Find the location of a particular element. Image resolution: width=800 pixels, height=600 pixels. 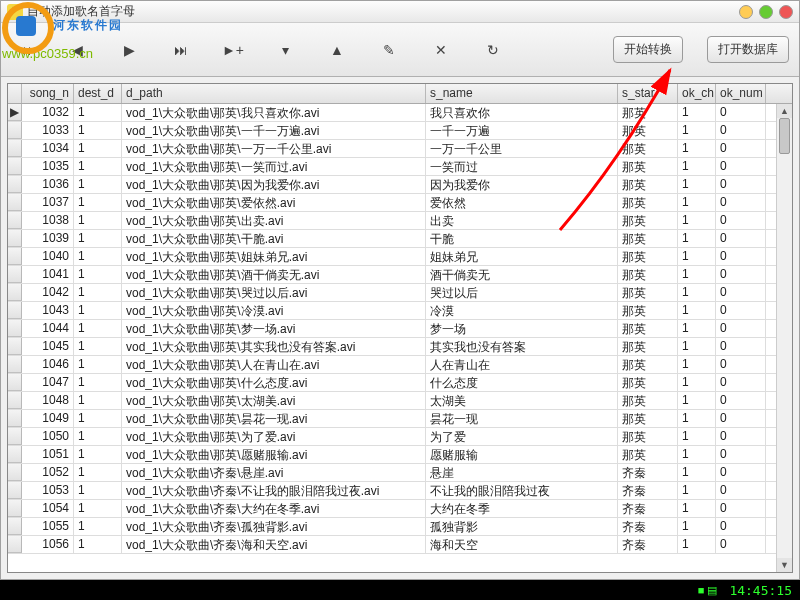

cell-s-name: 哭过以后 is located at coordinates (522, 292).